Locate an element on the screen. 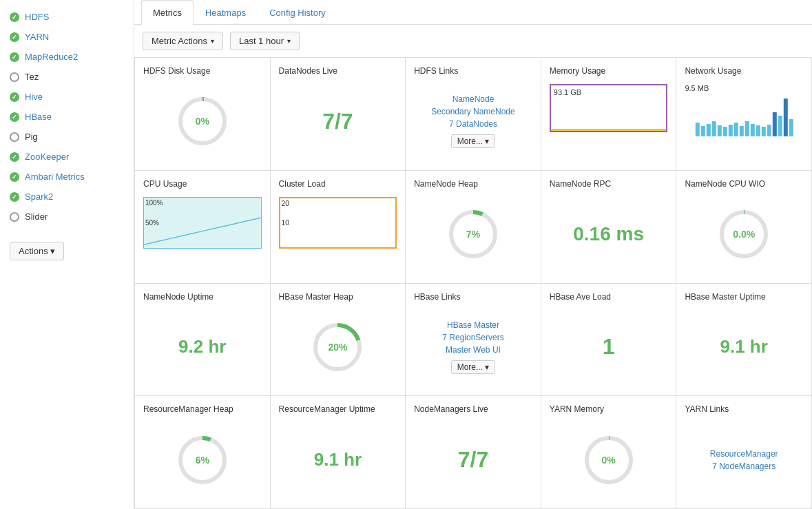 Image resolution: width=812 pixels, height=509 pixels. metric-card-hdfs-disk-usage: HDFS Disk Usage 0% is located at coordinates (202, 114).